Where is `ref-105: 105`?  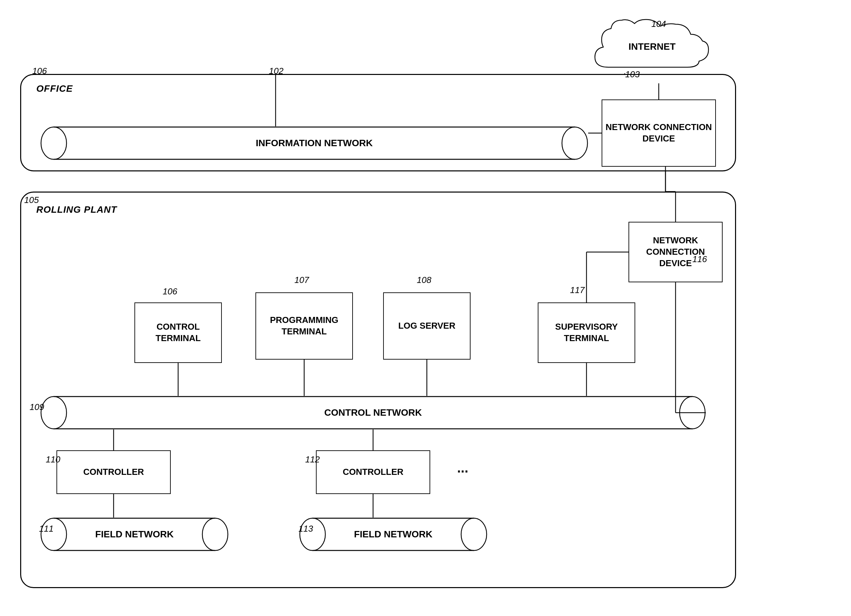 ref-105: 105 is located at coordinates (32, 200).